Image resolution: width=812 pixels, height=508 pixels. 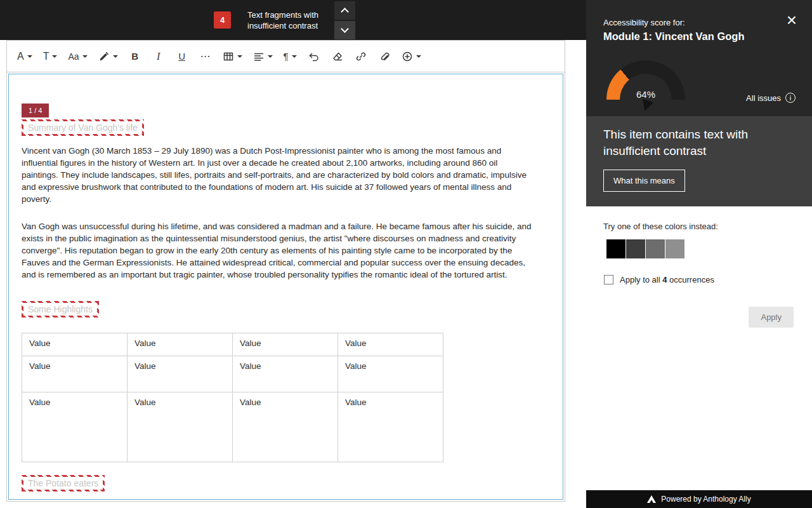 What do you see at coordinates (345, 30) in the screenshot?
I see `next-issue-button` at bounding box center [345, 30].